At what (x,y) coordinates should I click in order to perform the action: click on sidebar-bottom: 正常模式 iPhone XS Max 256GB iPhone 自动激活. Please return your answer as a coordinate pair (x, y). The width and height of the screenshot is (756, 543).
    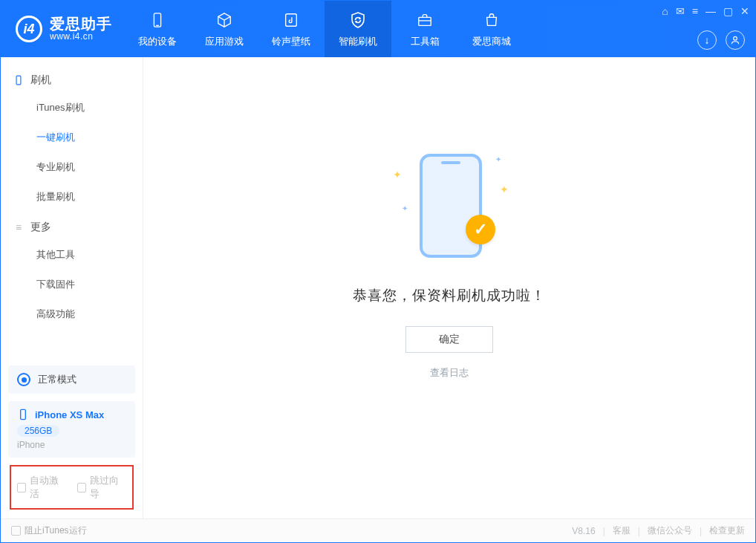
    Looking at the image, I should click on (71, 438).